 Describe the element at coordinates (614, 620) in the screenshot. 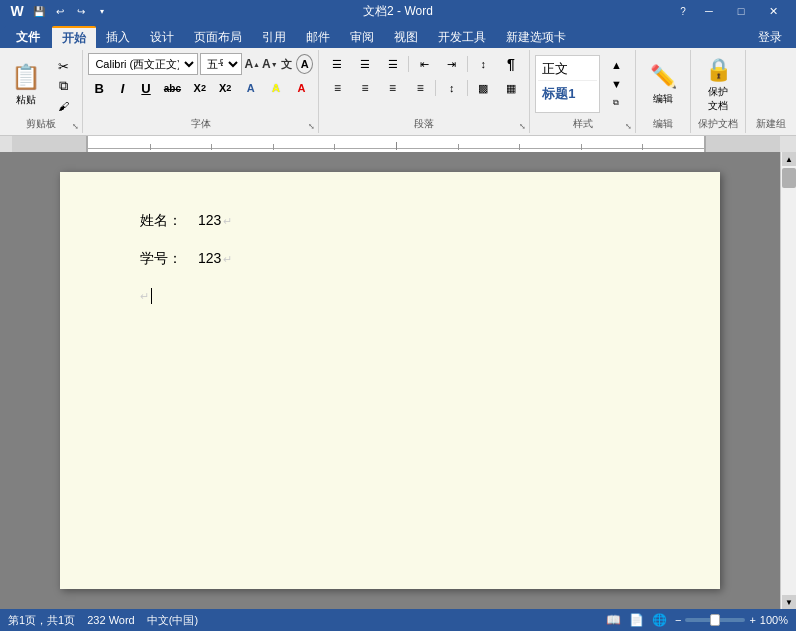

I see `read-view-button: 📖` at that location.